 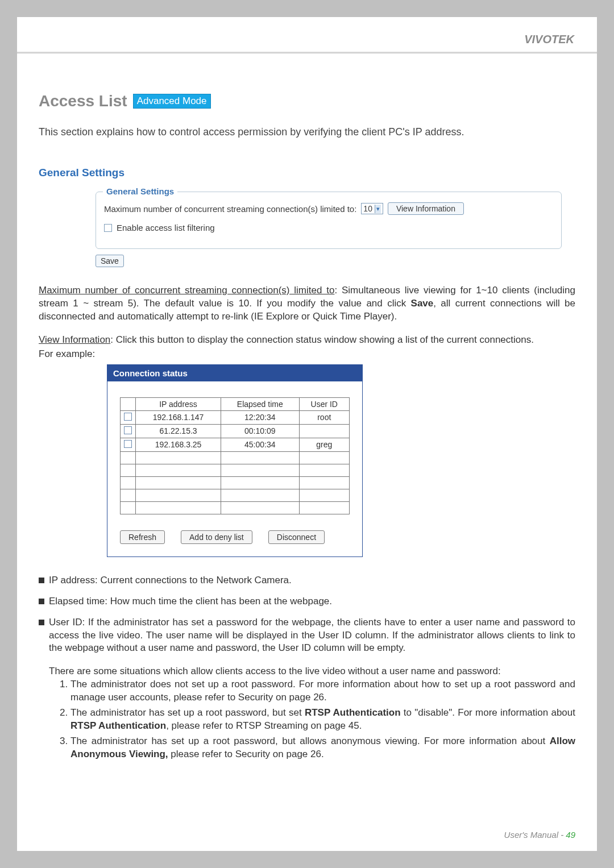 I want to click on enable-filtering-checkbox, so click(x=108, y=228).